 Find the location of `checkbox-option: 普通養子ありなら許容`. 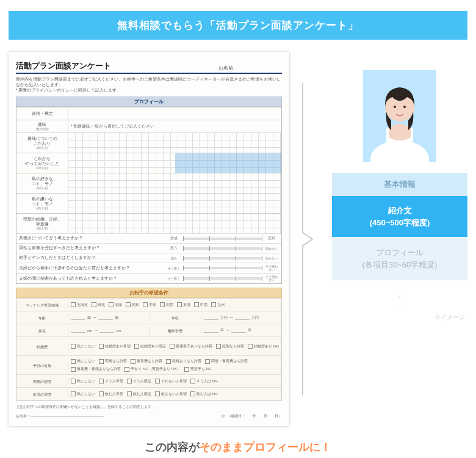

checkbox-option: 普通養子ありなら許容 is located at coordinates (191, 347).